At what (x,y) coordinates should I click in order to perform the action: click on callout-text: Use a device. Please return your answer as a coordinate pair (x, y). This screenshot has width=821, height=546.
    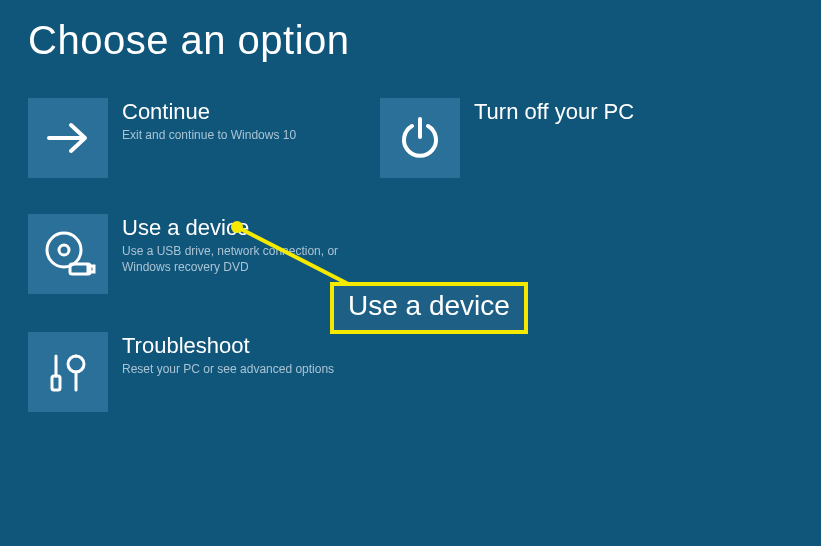
    Looking at the image, I should click on (429, 306).